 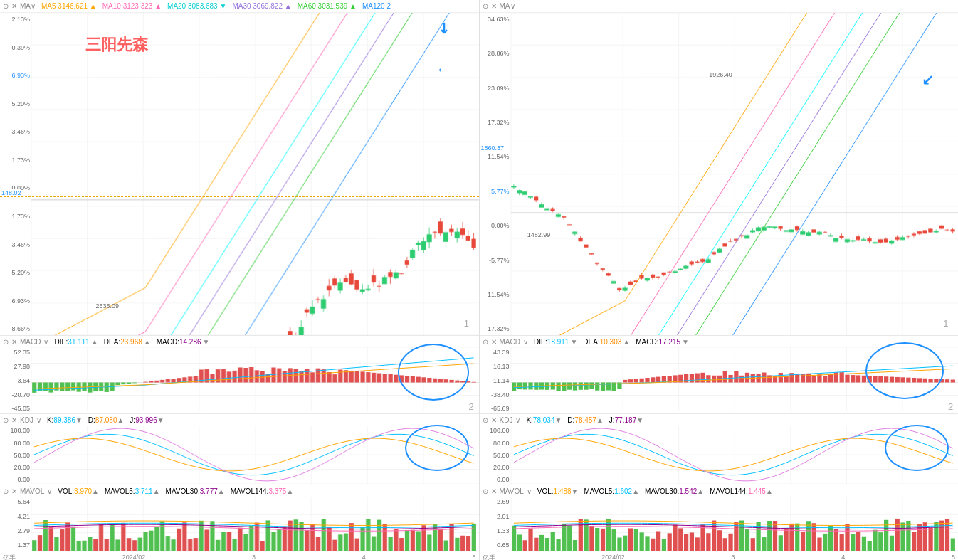 What do you see at coordinates (545, 491) in the screenshot?
I see `right-mavol-vol-label: VOL:` at bounding box center [545, 491].